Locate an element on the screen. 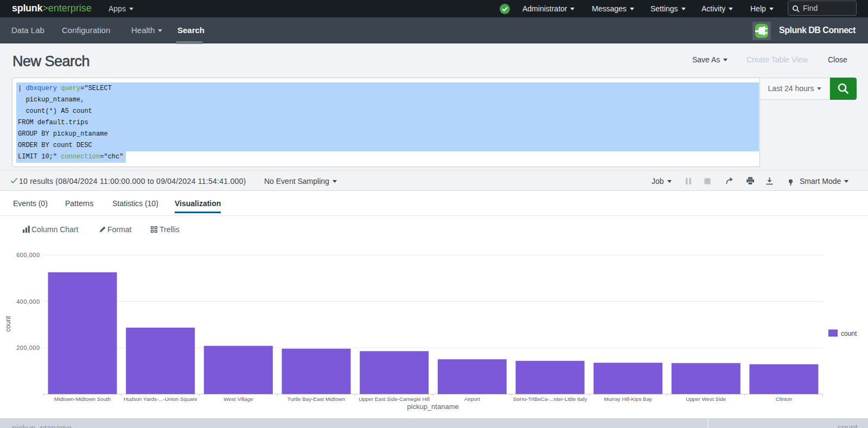 This screenshot has height=428, width=868. svg-text: Upper West Side is located at coordinates (706, 399).